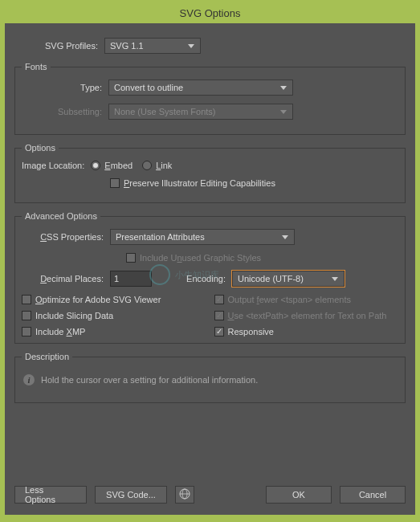 The image size is (420, 522). Describe the element at coordinates (59, 46) in the screenshot. I see `svg-profiles-label: SVG Profiles:` at that location.